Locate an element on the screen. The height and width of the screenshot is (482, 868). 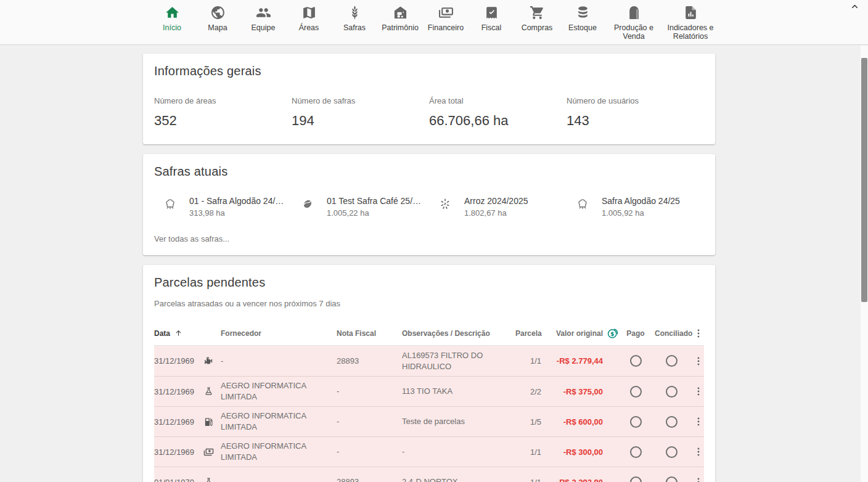
nav-item-home: Início is located at coordinates (172, 18).